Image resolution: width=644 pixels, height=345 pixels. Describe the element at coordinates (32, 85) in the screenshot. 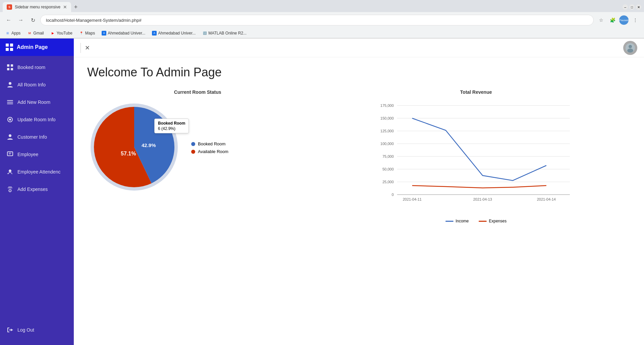

I see `sidebar-item-label: All Room Info` at that location.